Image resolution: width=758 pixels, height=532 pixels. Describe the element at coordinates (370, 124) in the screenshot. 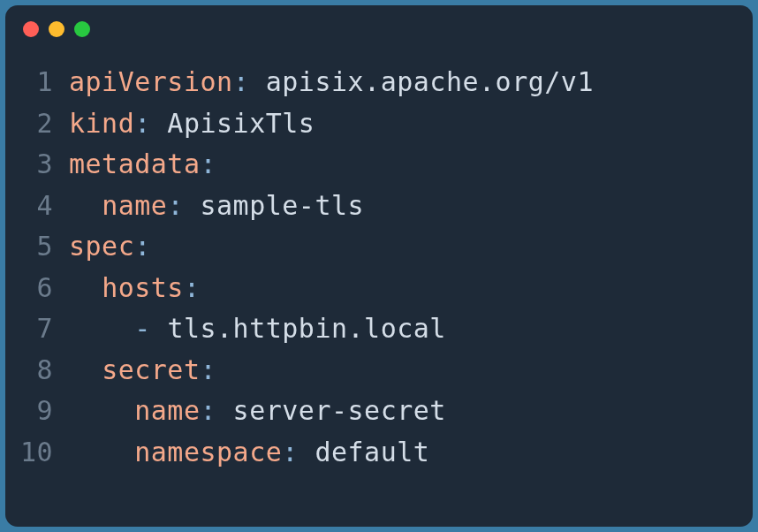

I see `code-line: 2 kind: ApisixTls` at that location.